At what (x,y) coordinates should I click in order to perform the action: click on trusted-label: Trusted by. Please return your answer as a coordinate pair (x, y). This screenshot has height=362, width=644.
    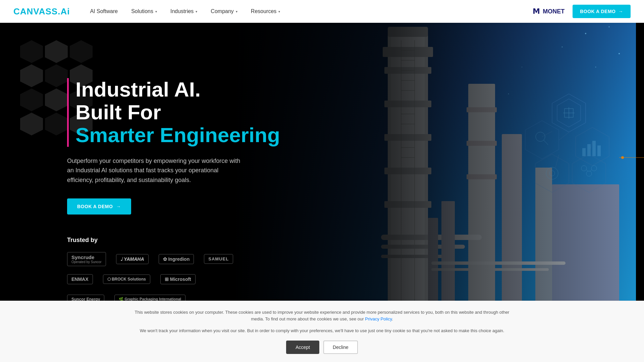
    Looking at the image, I should click on (174, 240).